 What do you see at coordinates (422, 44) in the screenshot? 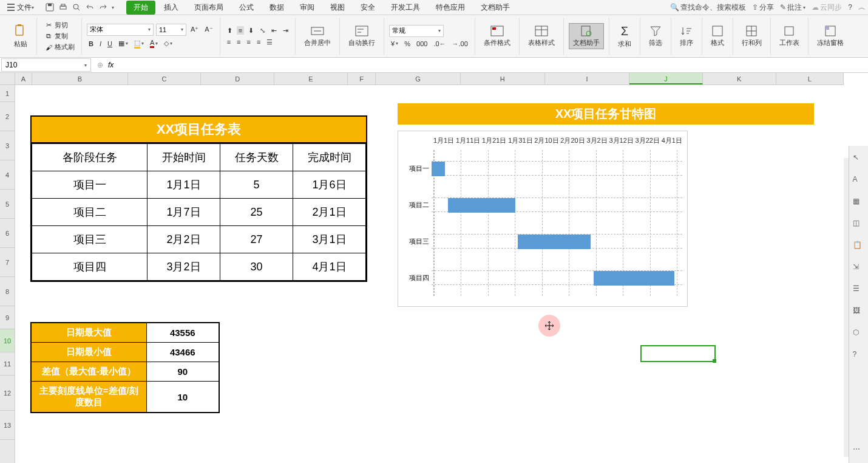
I see `comma-icon: 000` at bounding box center [422, 44].